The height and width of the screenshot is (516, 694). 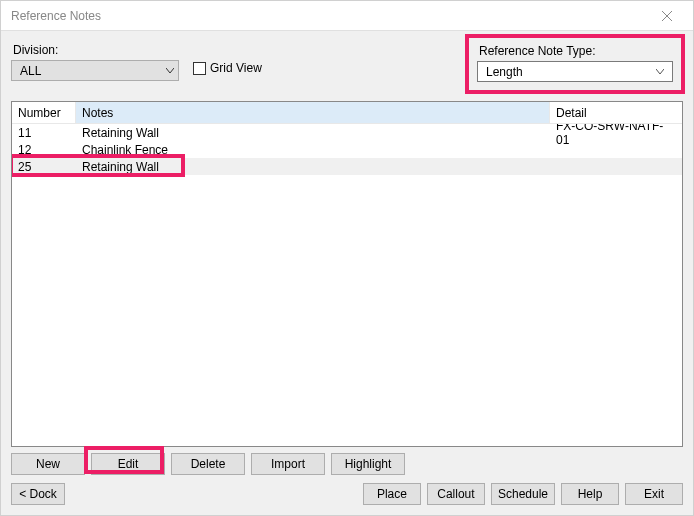 What do you see at coordinates (96, 50) in the screenshot?
I see `division-label: Division:` at bounding box center [96, 50].